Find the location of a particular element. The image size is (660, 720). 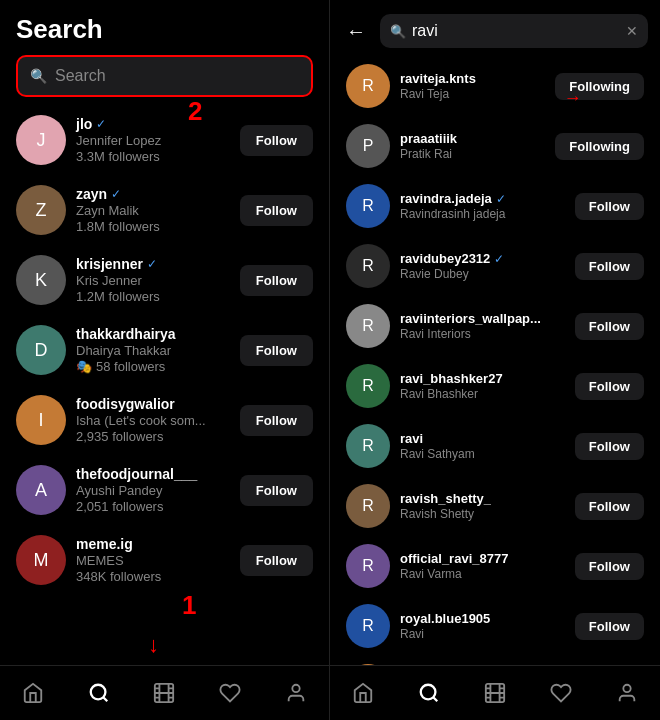

avatar: D is located at coordinates (41, 350).